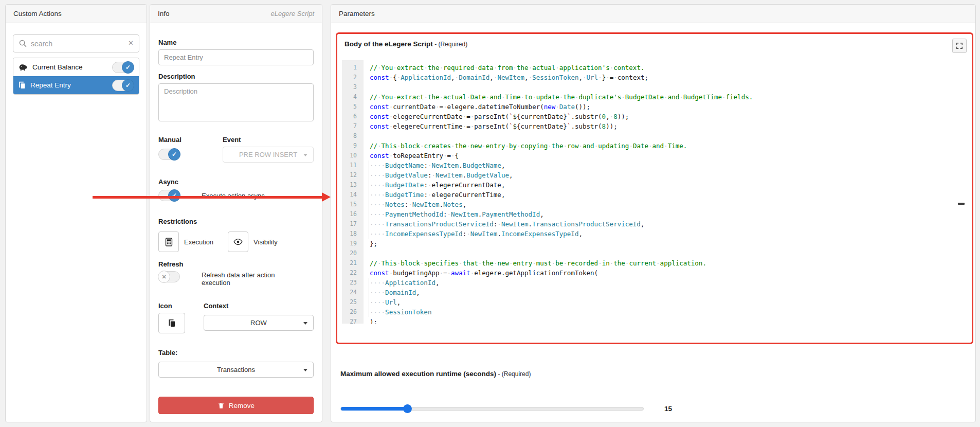  What do you see at coordinates (236, 221) in the screenshot?
I see `restrictions-label: Restrictions` at bounding box center [236, 221].